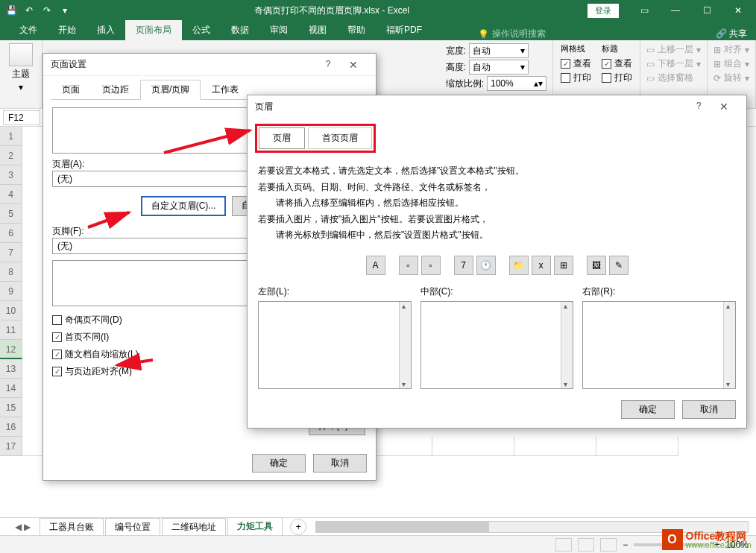 This screenshot has height=553, width=756. Describe the element at coordinates (72, 527) in the screenshot. I see `sheet-tab: 工器具台账` at that location.